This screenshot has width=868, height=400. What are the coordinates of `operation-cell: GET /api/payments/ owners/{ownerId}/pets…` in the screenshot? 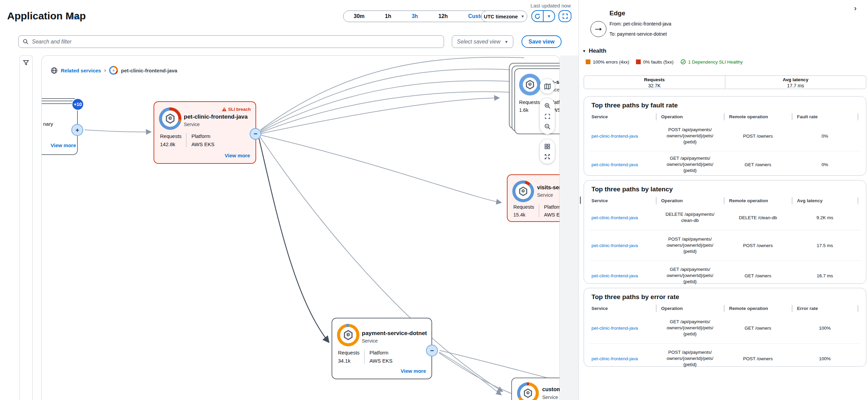 It's located at (690, 276).